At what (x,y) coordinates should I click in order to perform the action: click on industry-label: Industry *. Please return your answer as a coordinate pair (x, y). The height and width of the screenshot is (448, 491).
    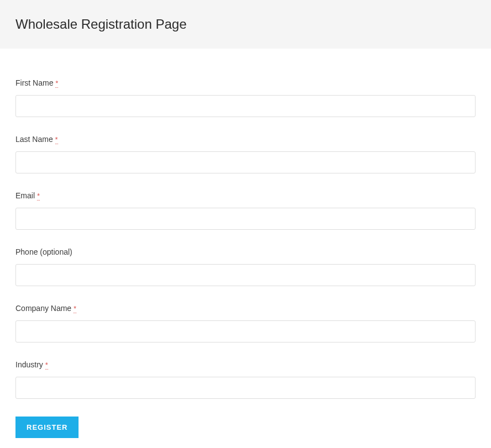
    Looking at the image, I should click on (245, 365).